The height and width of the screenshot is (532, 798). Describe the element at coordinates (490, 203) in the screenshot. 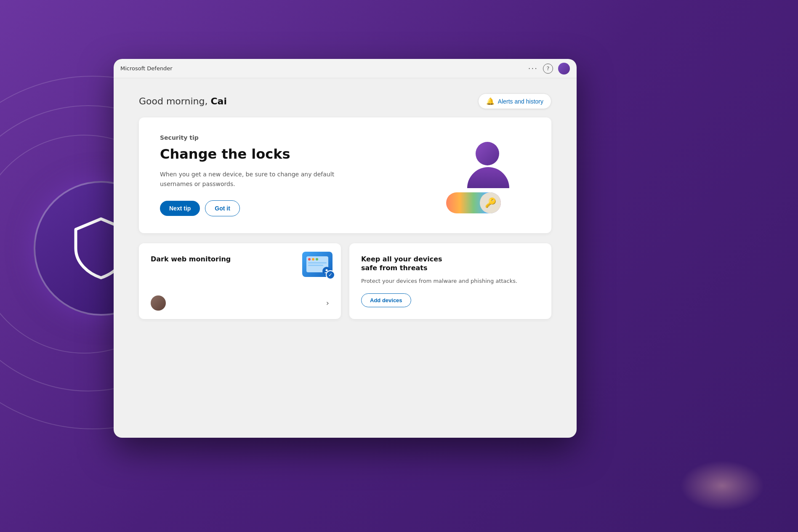

I see `key-circle: 🔑` at that location.